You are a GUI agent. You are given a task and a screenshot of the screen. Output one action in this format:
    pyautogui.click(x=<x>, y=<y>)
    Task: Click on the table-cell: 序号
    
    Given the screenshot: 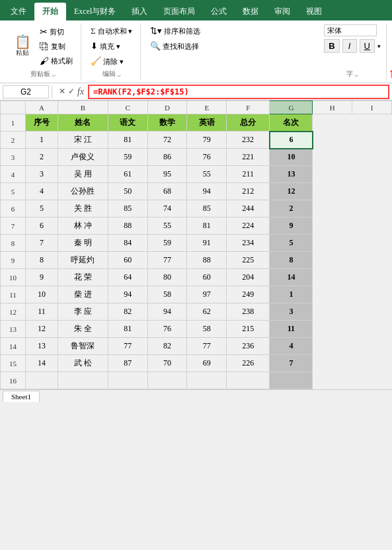 What is the action you would take?
    pyautogui.click(x=42, y=123)
    